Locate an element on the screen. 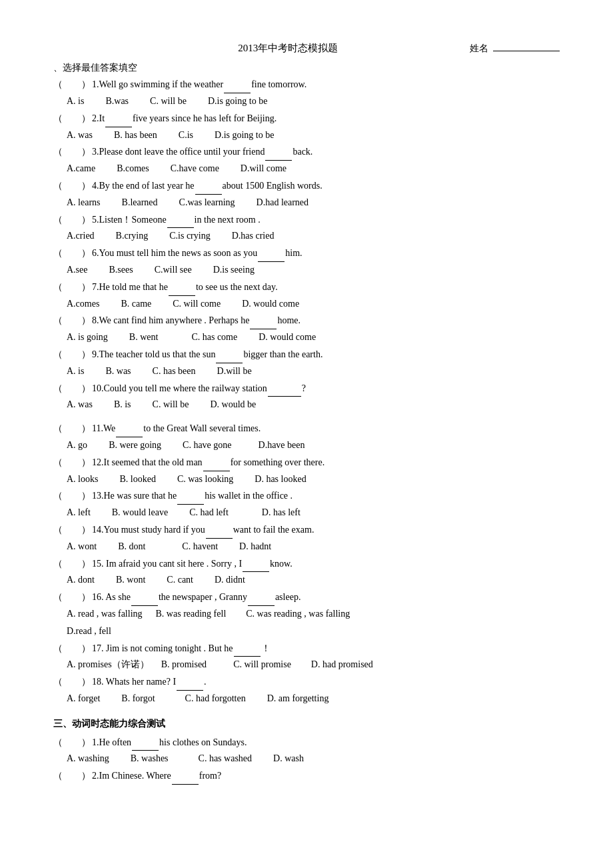  question-block-q17: （ ） 17. Jim is not coming tonight . But … is located at coordinates (306, 657).